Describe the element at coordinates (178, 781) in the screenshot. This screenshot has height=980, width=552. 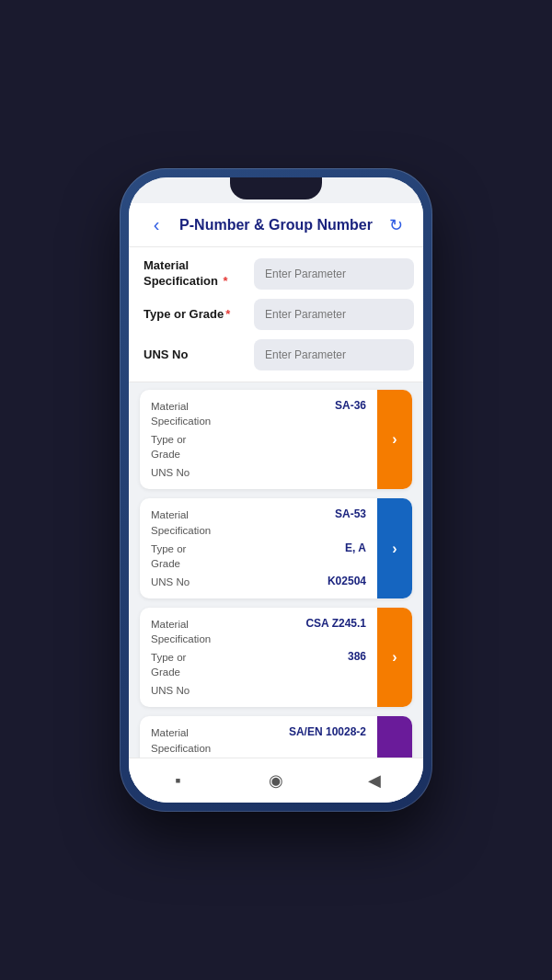
I see `nav-square-button: ▪` at that location.